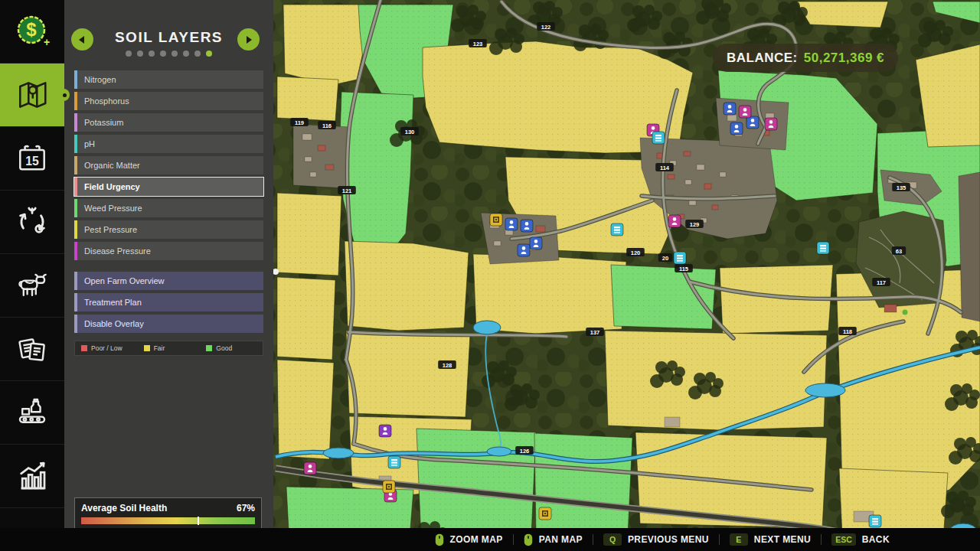 This screenshot has width=980, height=551. Describe the element at coordinates (32, 32) in the screenshot. I see `sidebar-item-finances: $+` at that location.